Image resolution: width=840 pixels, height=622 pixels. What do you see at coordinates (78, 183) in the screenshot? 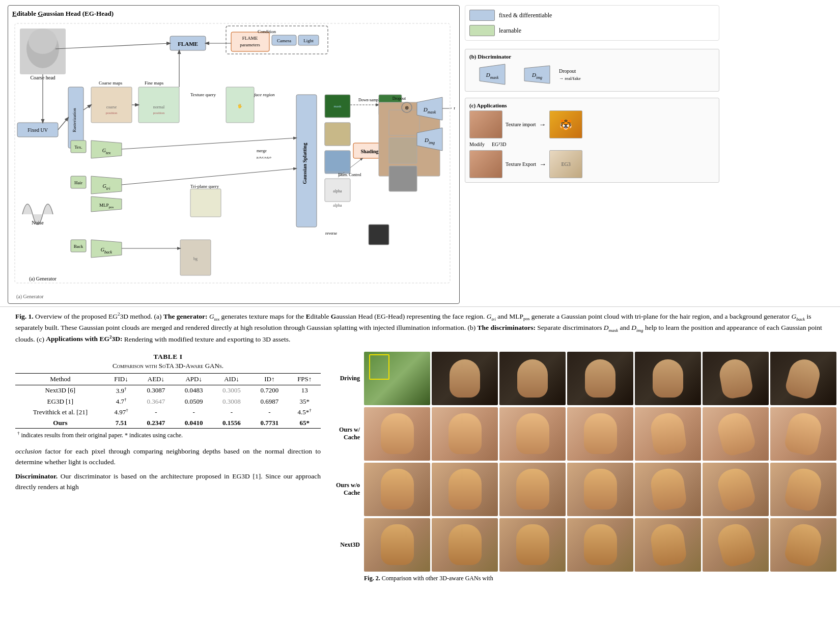
I see `svg-text: Hair` at bounding box center [78, 183].